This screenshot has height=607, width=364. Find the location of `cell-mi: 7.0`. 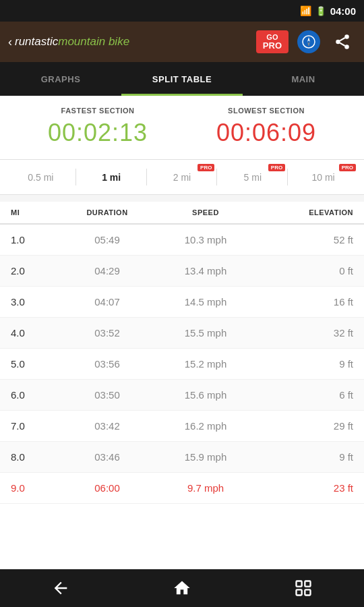

cell-mi: 7.0 is located at coordinates (34, 426).